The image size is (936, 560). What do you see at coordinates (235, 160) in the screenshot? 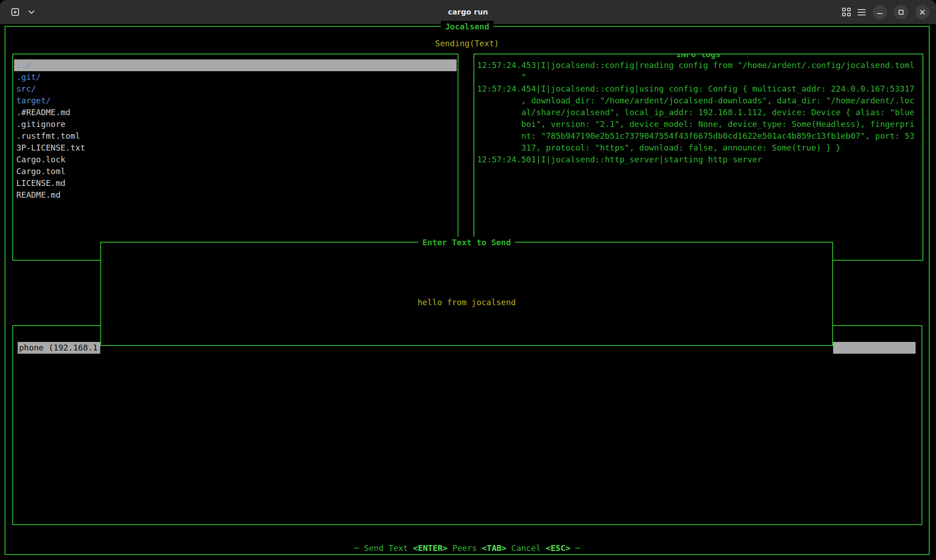
I see `file-item: Cargo.lock` at bounding box center [235, 160].